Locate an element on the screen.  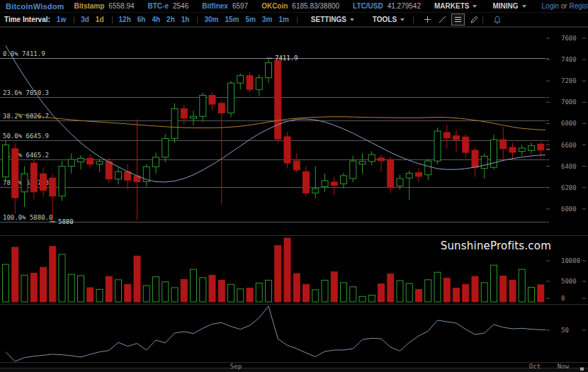
ticker-ltc-usd: LTC/USD41.279542 is located at coordinates (387, 6).